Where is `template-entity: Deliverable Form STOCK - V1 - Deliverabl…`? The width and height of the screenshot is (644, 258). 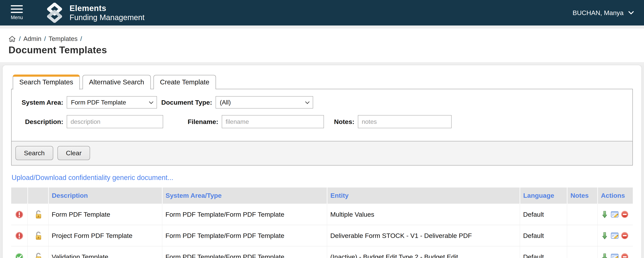
template-entity: Deliverable Form STOCK - V1 - Deliverabl… is located at coordinates (424, 235).